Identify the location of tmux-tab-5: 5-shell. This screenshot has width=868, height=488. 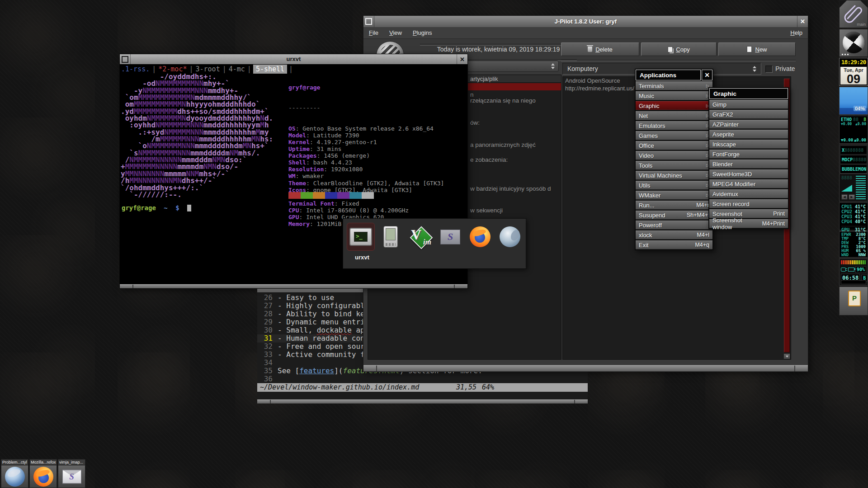
(270, 69).